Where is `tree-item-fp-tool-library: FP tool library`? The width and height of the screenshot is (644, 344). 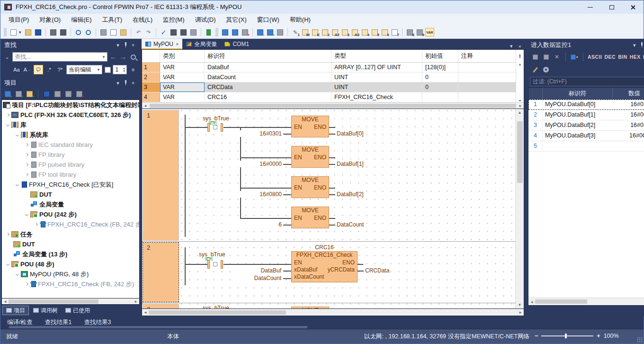 tree-item-fp-tool-library: FP tool library is located at coordinates (71, 174).